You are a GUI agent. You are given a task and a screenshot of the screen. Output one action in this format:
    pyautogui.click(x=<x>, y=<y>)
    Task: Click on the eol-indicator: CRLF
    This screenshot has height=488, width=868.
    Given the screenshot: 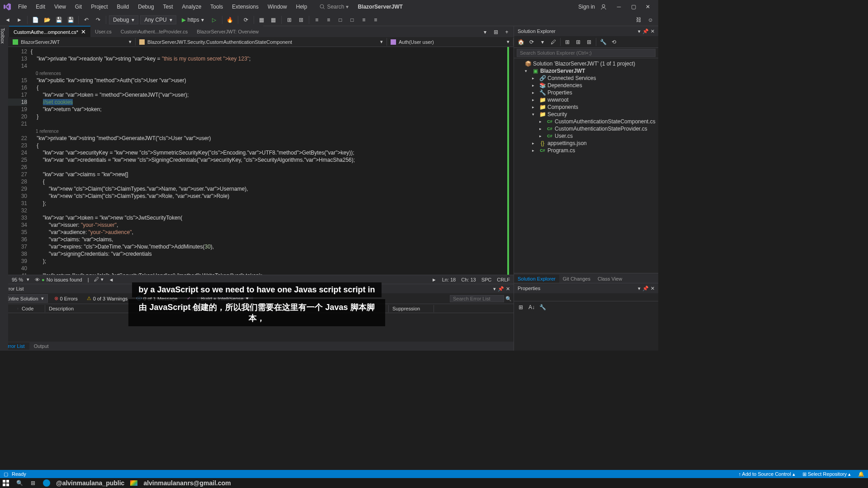 What is the action you would take?
    pyautogui.click(x=504, y=280)
    